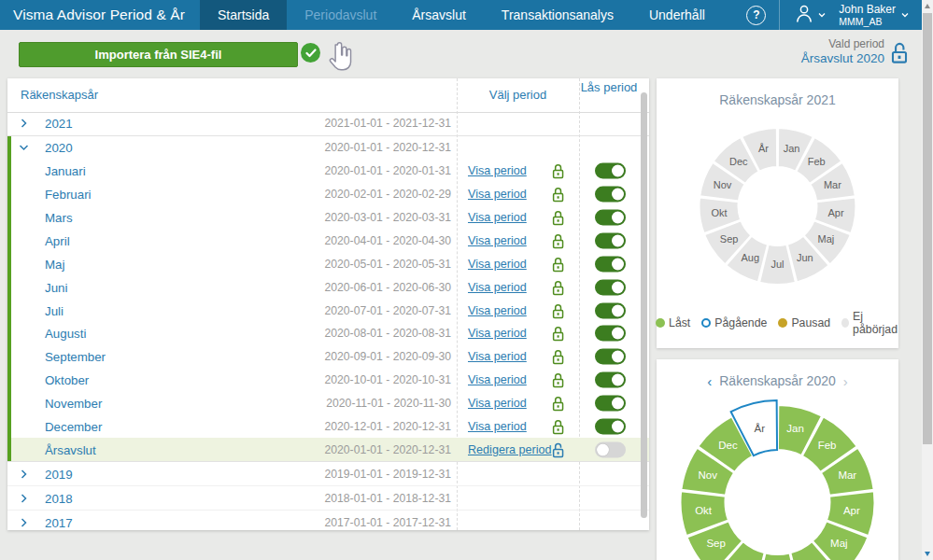 The height and width of the screenshot is (560, 933). I want to click on period-wheel-card-2020: ‹ Räkenskapsår 2020 › JanFebMarAprMajJun…, so click(777, 459).